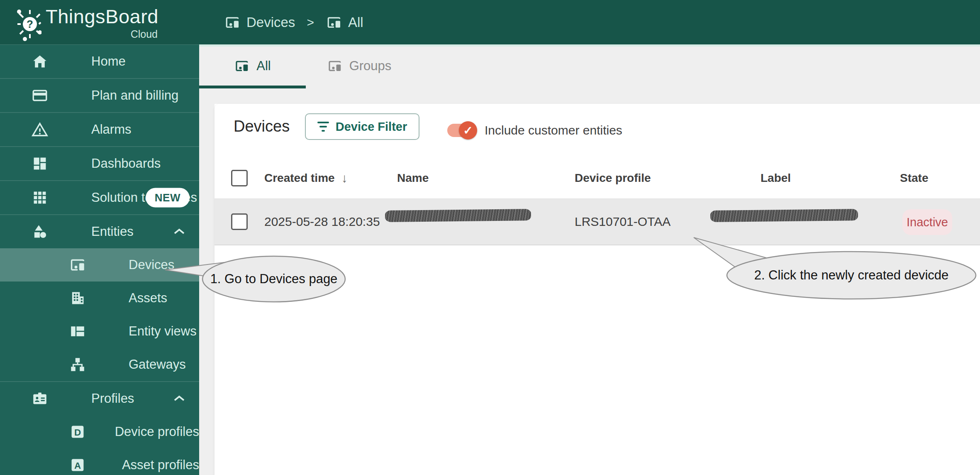 Image resolution: width=980 pixels, height=475 pixels. I want to click on breadcrumb-all: All, so click(344, 22).